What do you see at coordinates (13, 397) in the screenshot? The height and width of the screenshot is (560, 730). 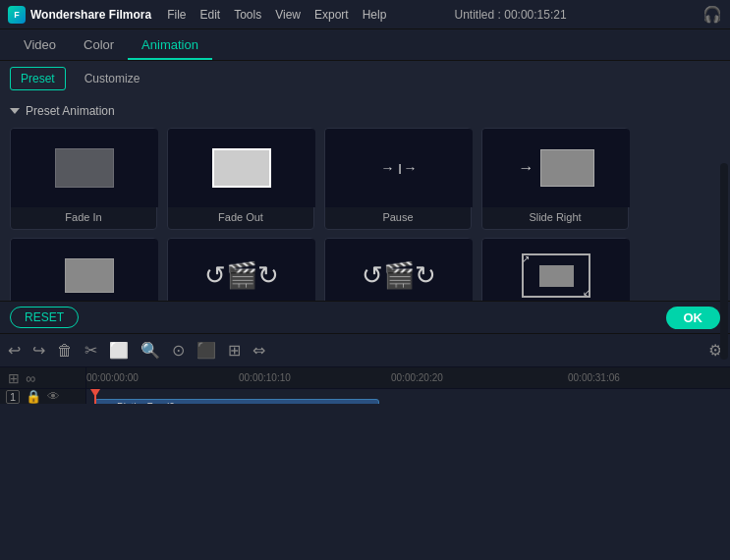 I see `track-number: 1` at bounding box center [13, 397].